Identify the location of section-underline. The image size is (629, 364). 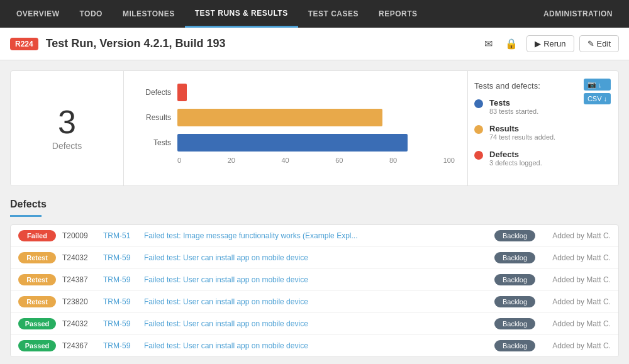
(26, 216).